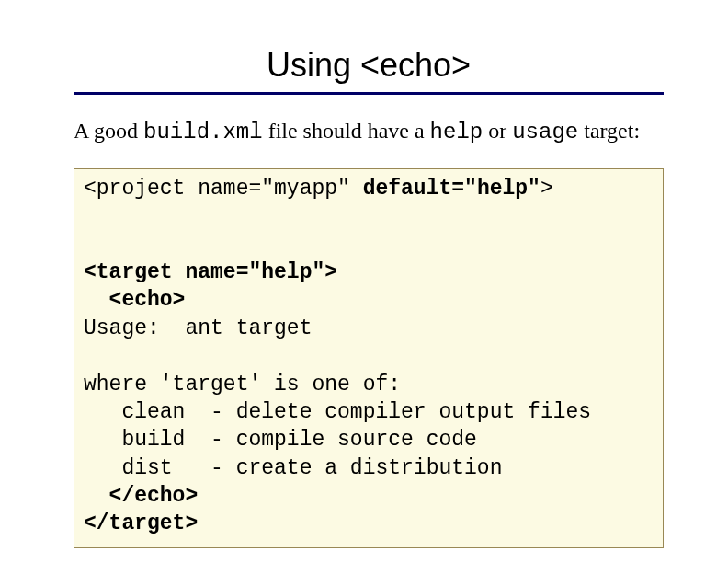 The width and height of the screenshot is (728, 563). I want to click on intro-code-buildxml: build.xml, so click(203, 132).